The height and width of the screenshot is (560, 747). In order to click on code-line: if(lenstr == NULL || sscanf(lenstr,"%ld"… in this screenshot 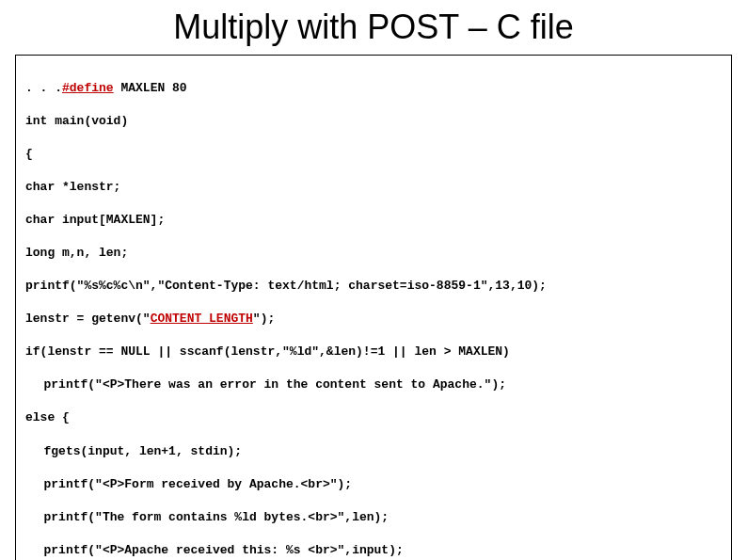, I will do `click(374, 352)`.